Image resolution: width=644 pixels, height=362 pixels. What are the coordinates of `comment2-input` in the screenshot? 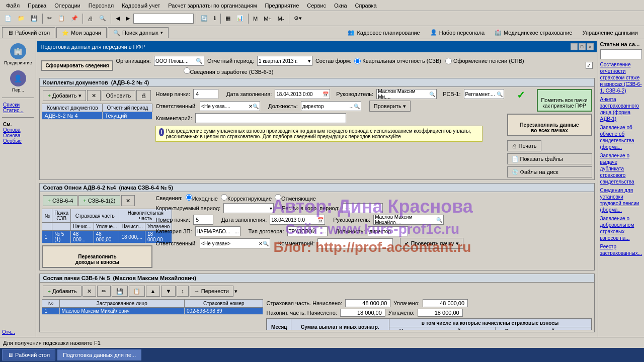 It's located at (355, 243).